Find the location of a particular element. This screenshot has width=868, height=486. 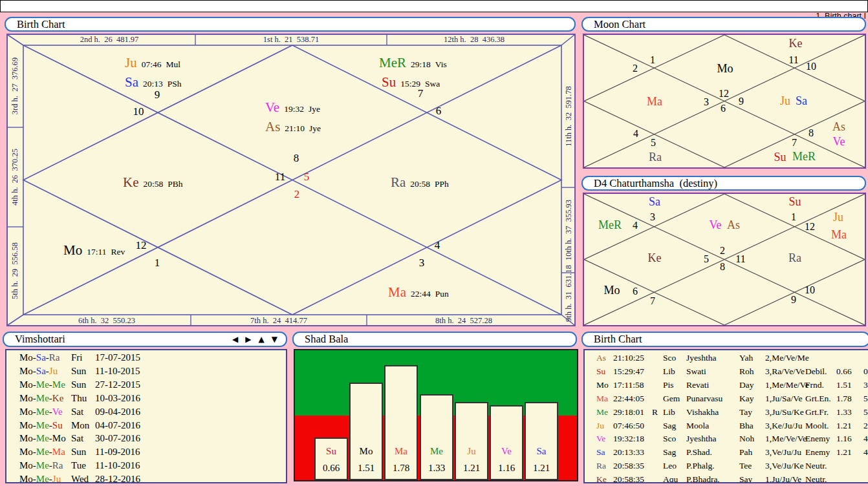

clipped-cell: 4 is located at coordinates (865, 438).